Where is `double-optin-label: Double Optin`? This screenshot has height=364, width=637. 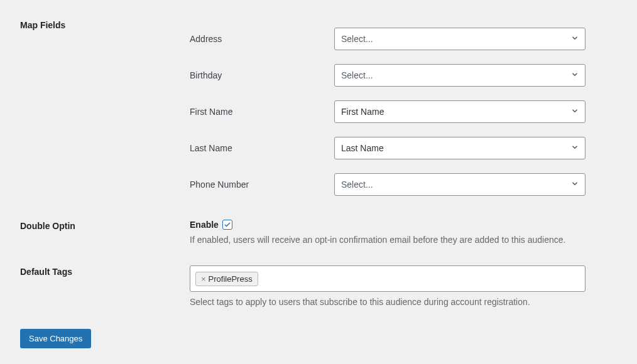 double-optin-label: Double Optin is located at coordinates (48, 226).